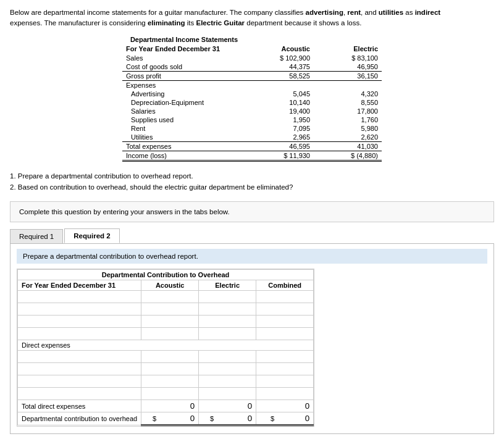  I want to click on contrib-col-acoustic: Acoustic, so click(170, 285).